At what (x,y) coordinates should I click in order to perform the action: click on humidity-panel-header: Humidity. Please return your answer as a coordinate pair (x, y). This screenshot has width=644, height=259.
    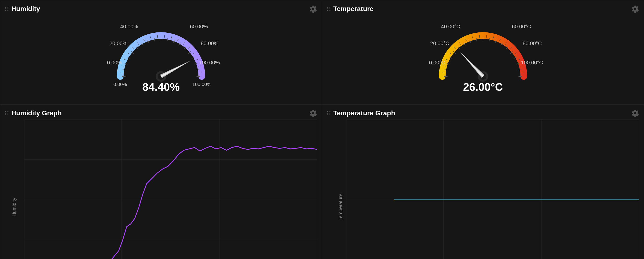
    Looking at the image, I should click on (161, 9).